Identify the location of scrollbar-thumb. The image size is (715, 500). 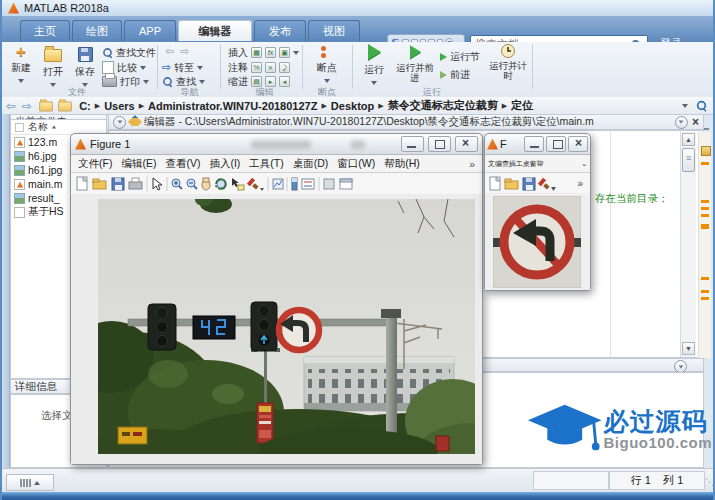
(688, 160).